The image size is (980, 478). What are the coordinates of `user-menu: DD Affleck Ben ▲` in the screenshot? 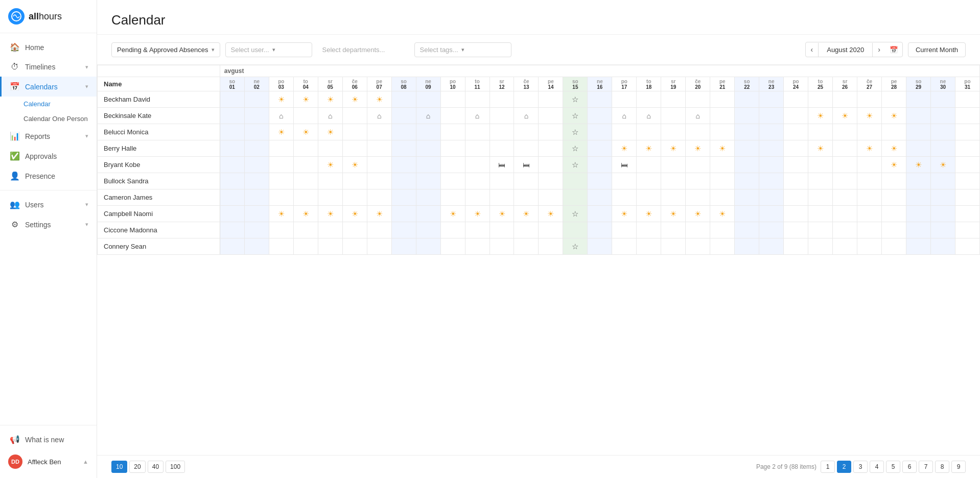 It's located at (48, 462).